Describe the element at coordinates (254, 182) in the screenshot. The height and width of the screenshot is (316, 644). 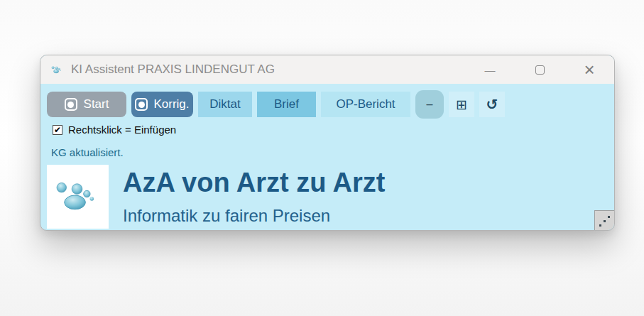
I see `brand-heading: AzA von Arzt zu Arzt` at that location.